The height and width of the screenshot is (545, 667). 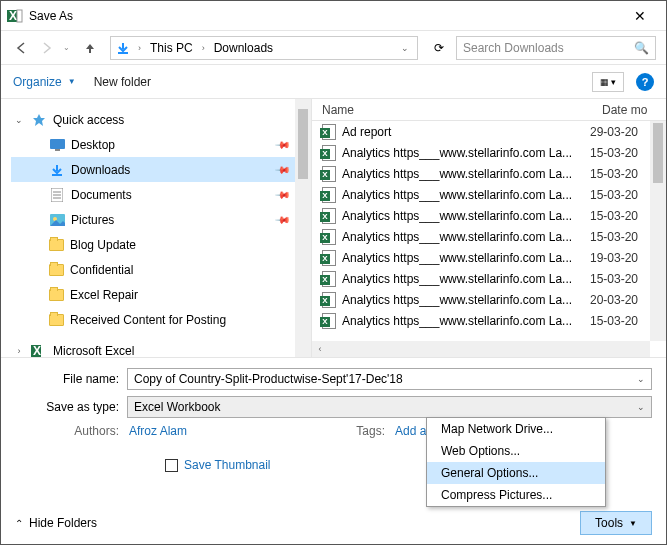 I want to click on column-name: Name, so click(x=462, y=110).